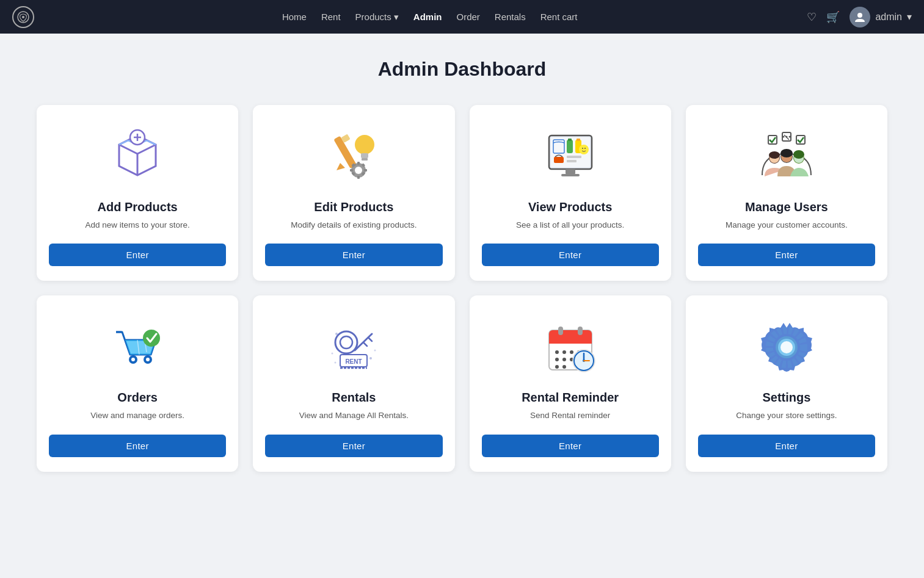  Describe the element at coordinates (137, 416) in the screenshot. I see `orders-desc: View and manage orders.` at that location.